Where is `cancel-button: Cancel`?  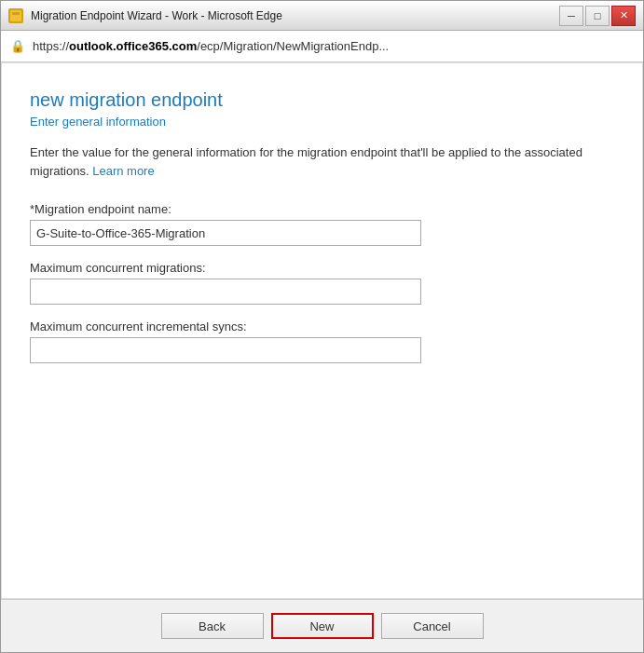 cancel-button: Cancel is located at coordinates (432, 626).